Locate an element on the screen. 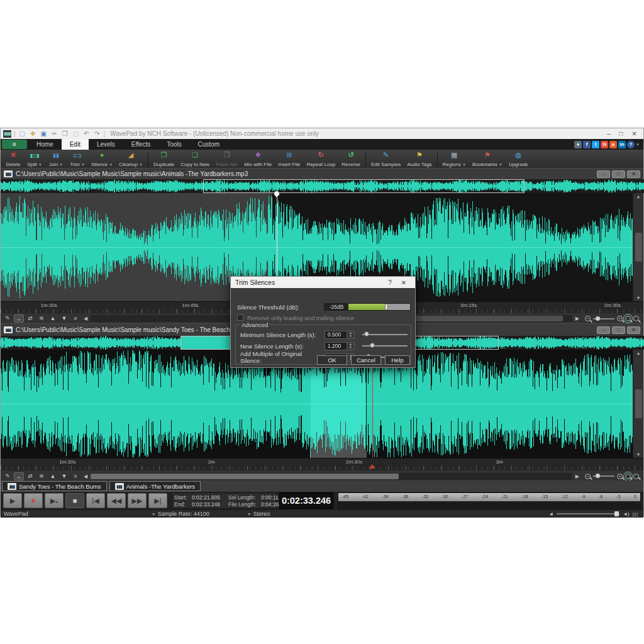 This screenshot has height=644, width=644. track2-time-ruler: 1m:30s 2m 2m:30s 3m is located at coordinates (322, 464).